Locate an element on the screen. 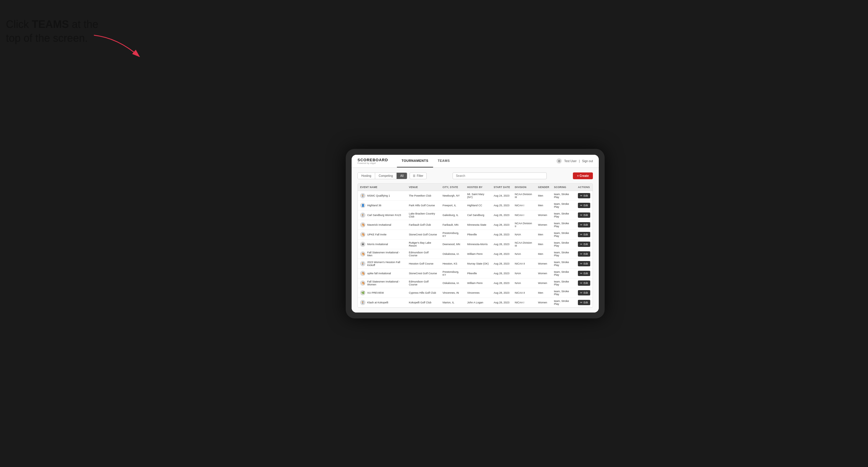 The width and height of the screenshot is (868, 467). cell-event-name: 🐴 Maverick Invitational is located at coordinates (382, 224).